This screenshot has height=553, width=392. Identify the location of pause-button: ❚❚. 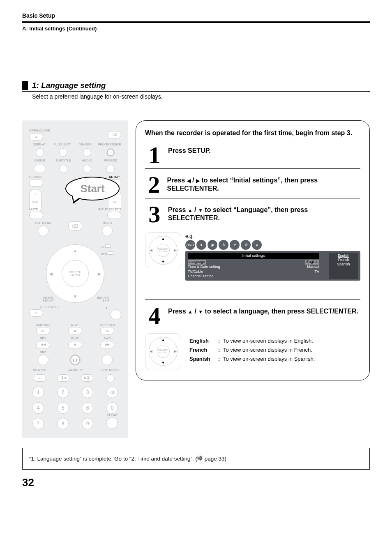
(75, 360).